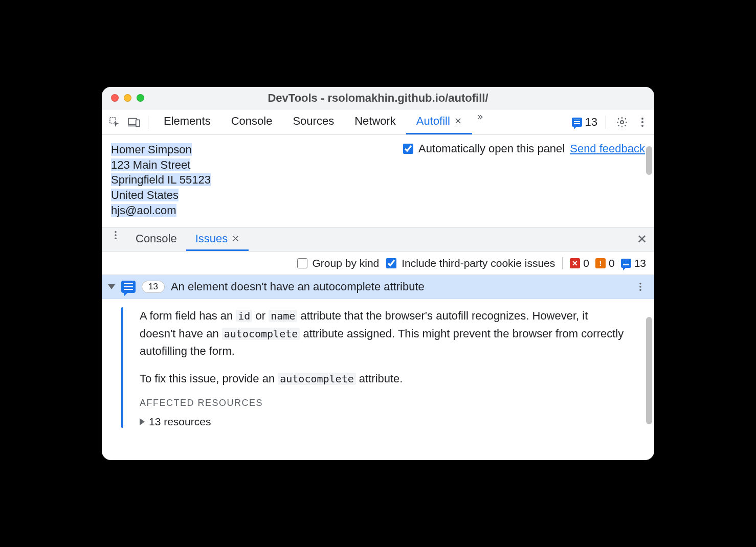 The image size is (756, 547). What do you see at coordinates (378, 181) in the screenshot?
I see `autofill-panel: Homer Simpson 123 Main Street Springfiel…` at bounding box center [378, 181].